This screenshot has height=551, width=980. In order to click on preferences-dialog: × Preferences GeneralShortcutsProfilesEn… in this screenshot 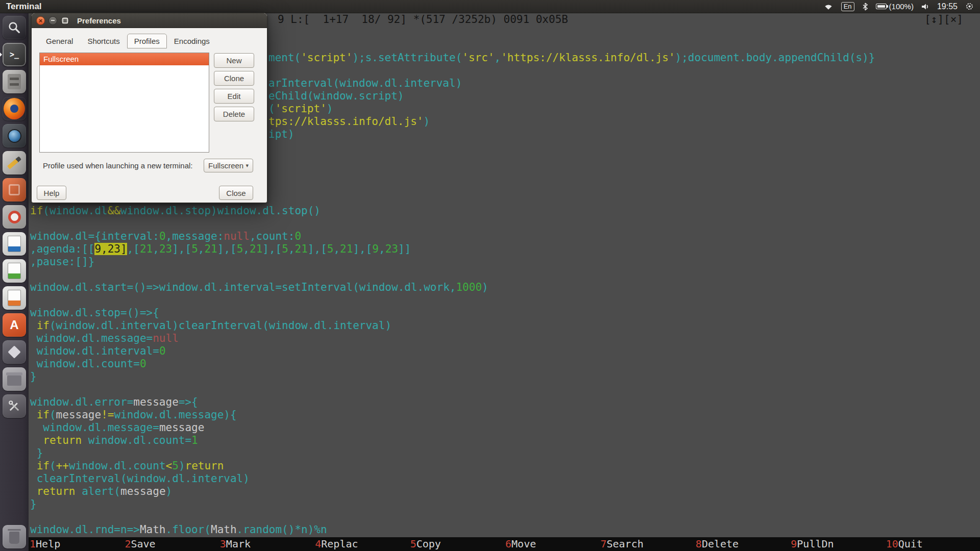, I will do `click(149, 108)`.